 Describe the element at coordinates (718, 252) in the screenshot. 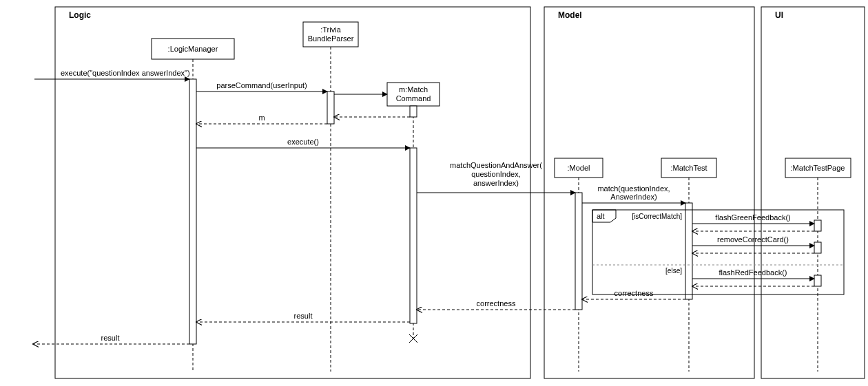

I see `alt-frame: alt [isCorrectMatch] [else]` at that location.